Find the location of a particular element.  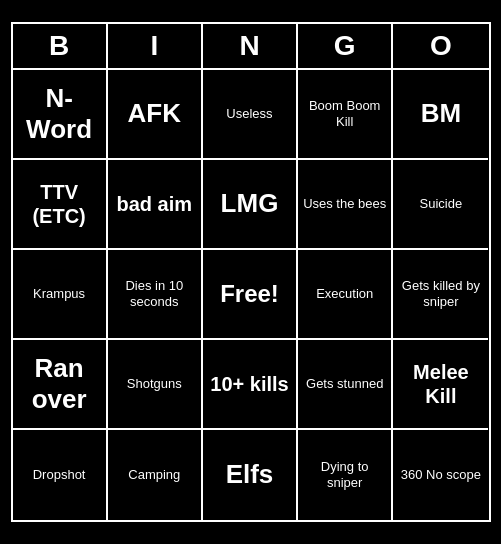

bingo-cell: Melee Kill is located at coordinates (440, 385).